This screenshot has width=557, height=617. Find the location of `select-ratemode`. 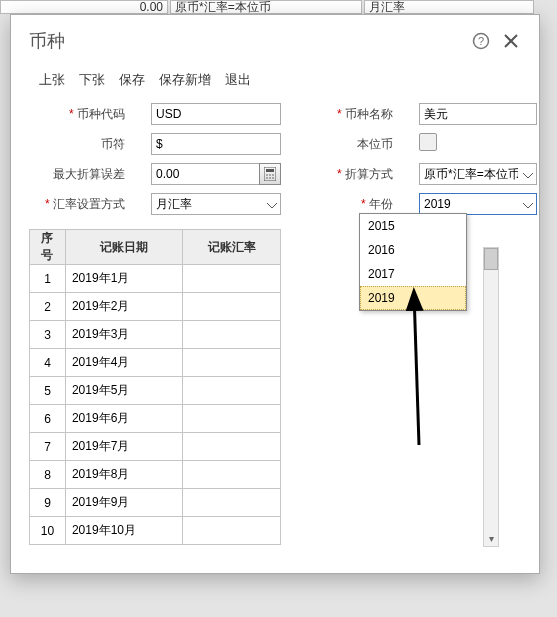

select-ratemode is located at coordinates (216, 204).